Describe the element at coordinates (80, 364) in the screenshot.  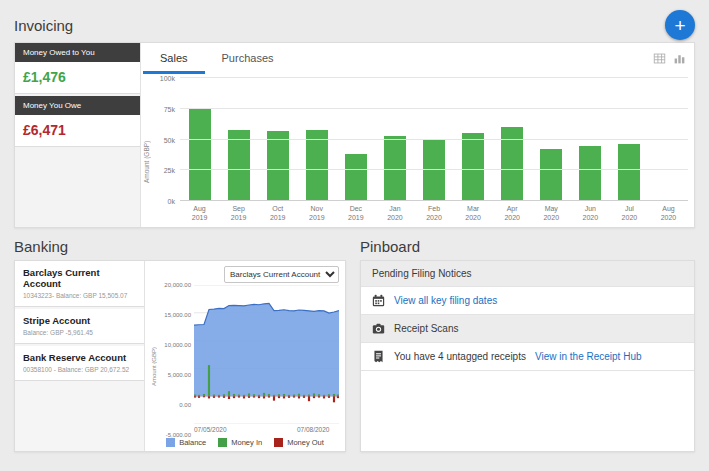
I see `bank-account-card: Bank Reserve Account00358100 - Balance: …` at that location.